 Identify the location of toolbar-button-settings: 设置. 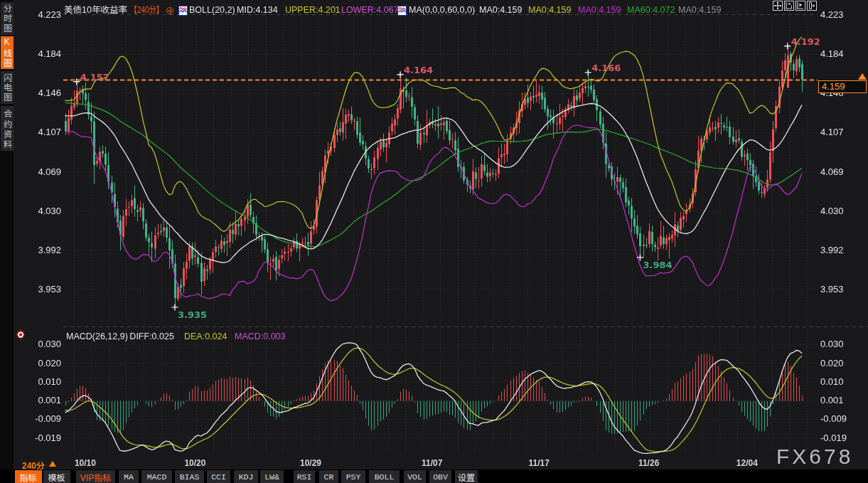
(466, 477).